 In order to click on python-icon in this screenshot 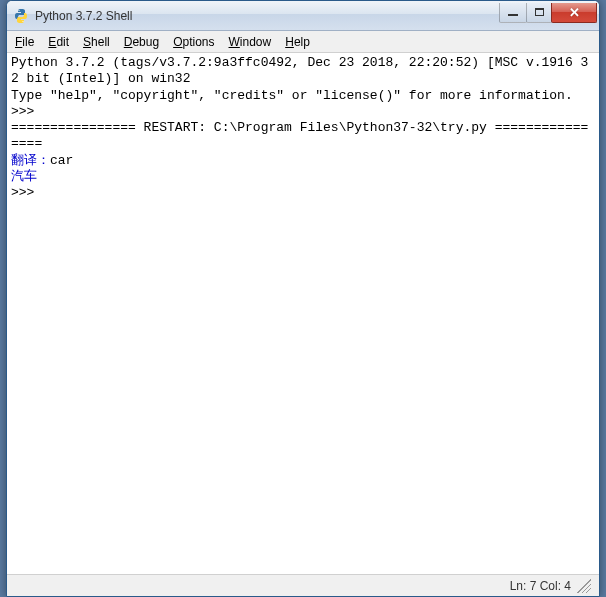, I will do `click(21, 16)`.